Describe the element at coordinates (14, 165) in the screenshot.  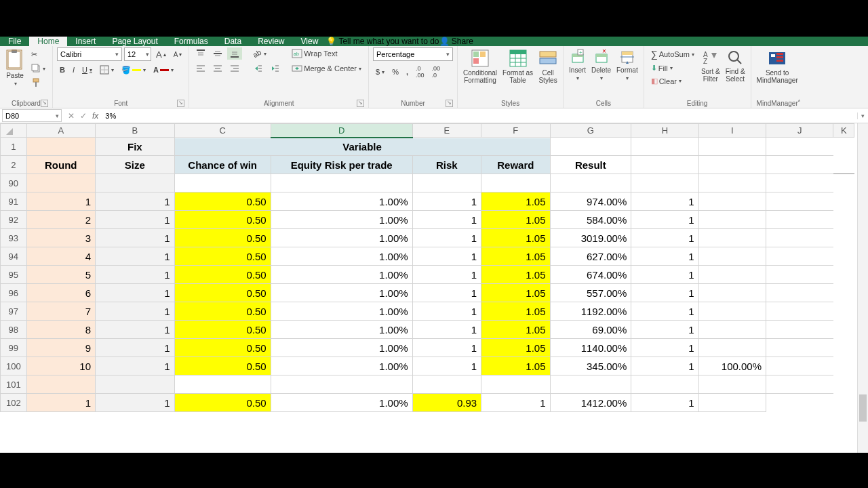
I see `row-header-2: 2` at that location.